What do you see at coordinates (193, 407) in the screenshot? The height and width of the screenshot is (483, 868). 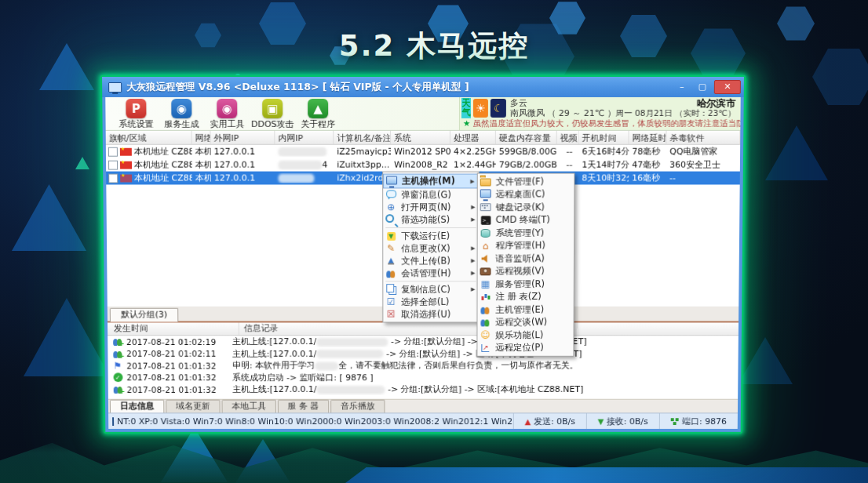 I see `tab-domain-update: 域名更新` at bounding box center [193, 407].